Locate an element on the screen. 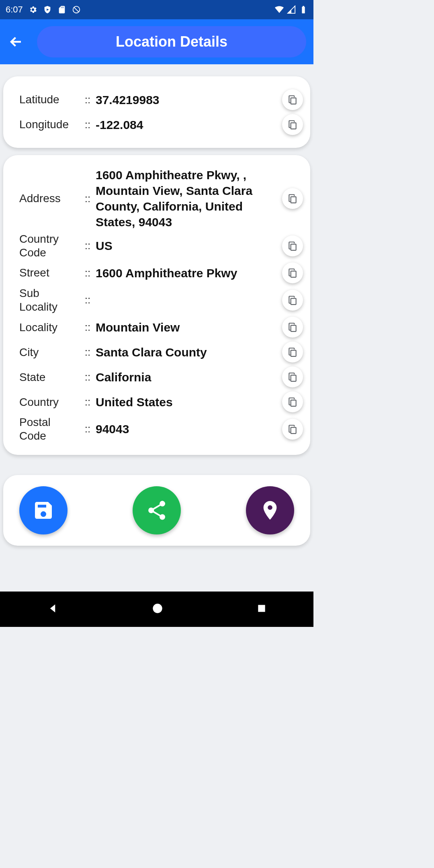  row-sub-locality: Sub Locality :: is located at coordinates (161, 300).